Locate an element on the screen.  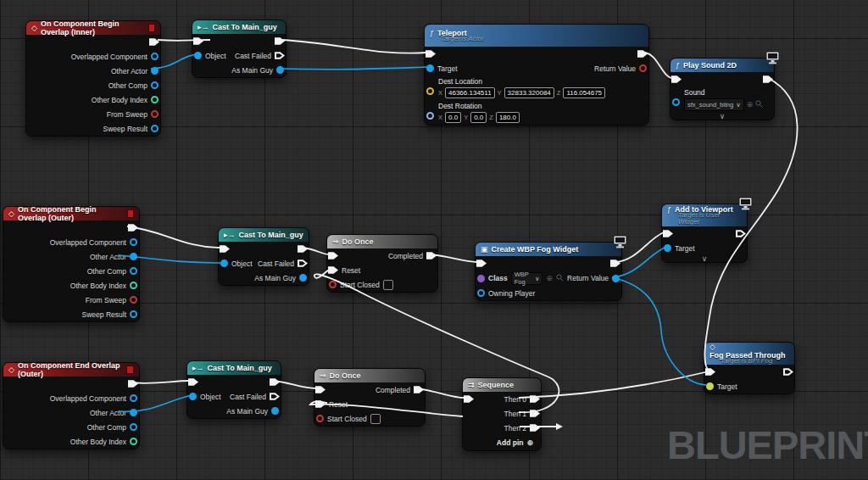
node-begin-overlap-outer: ◇ On Component Begin Overlap (Outer) Ove… is located at coordinates (71, 265).